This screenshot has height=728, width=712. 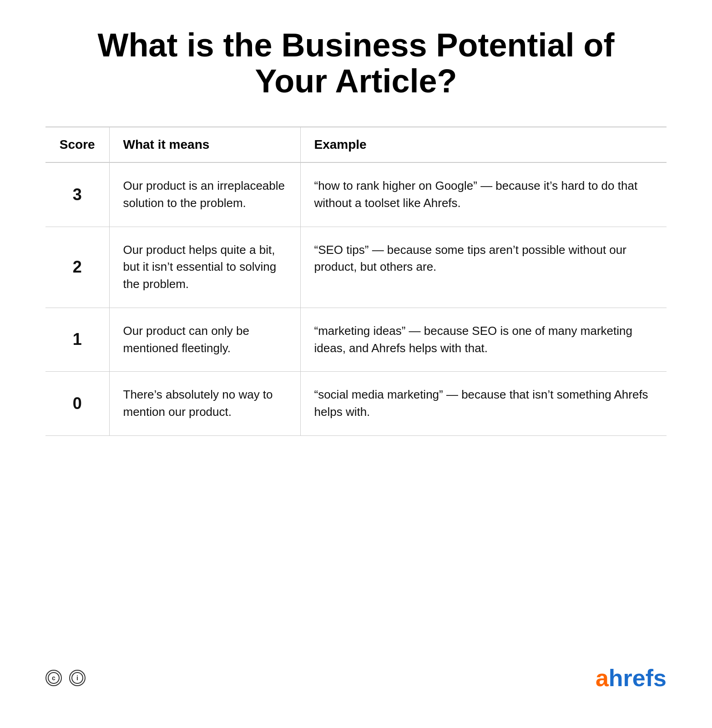 I want to click on table-row: 2 Our product helps quite a bit, but it …, so click(x=356, y=267).